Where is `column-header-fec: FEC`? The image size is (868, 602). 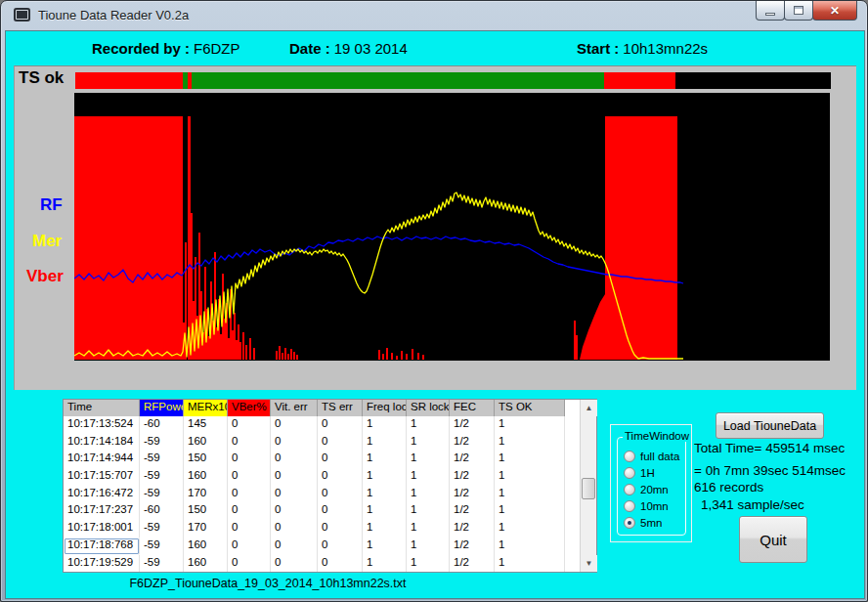 column-header-fec: FEC is located at coordinates (472, 408).